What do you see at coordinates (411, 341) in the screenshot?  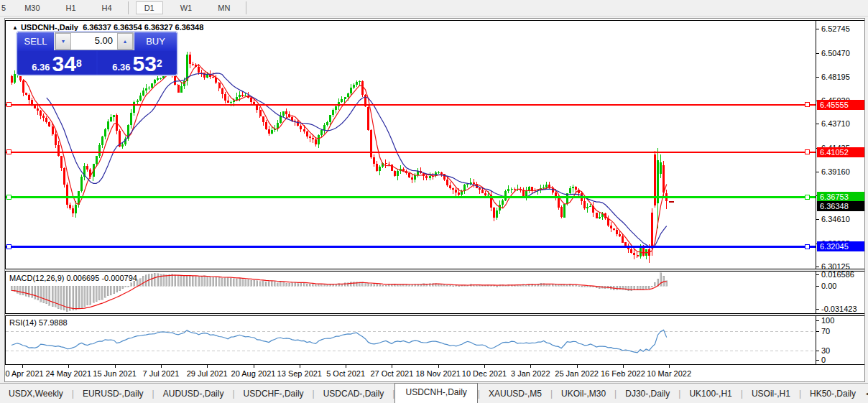 I see `rsi-pane` at bounding box center [411, 341].